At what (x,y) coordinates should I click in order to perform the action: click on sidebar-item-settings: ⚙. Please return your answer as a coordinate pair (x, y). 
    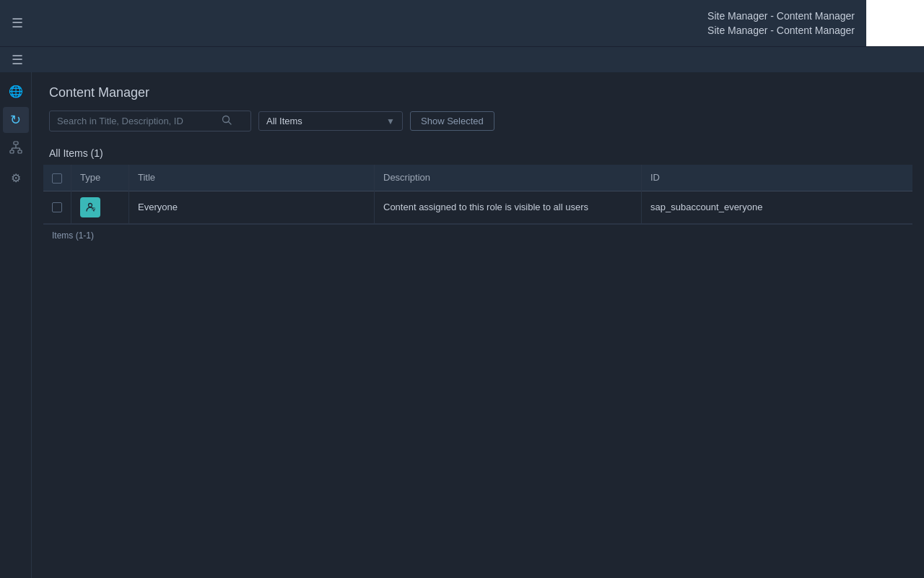
    Looking at the image, I should click on (16, 178).